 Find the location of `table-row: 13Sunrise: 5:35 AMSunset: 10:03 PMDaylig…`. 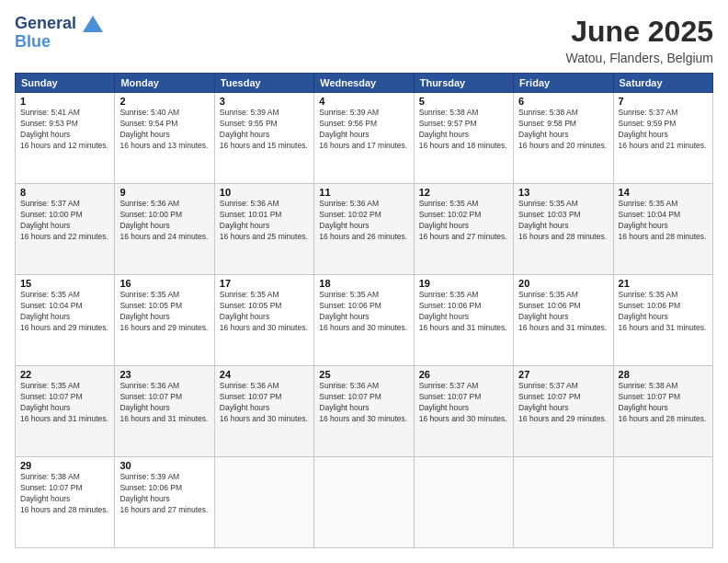

table-row: 13Sunrise: 5:35 AMSunset: 10:03 PMDaylig… is located at coordinates (563, 230).